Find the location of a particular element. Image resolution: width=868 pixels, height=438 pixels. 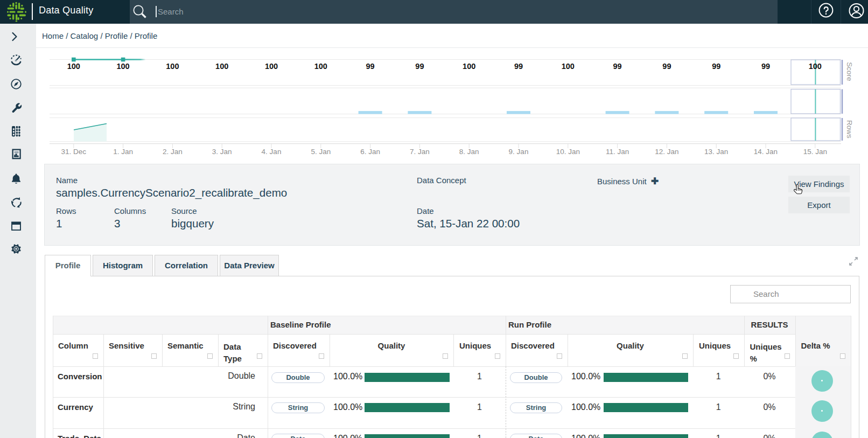

svg-text: 6. Jan is located at coordinates (370, 152).